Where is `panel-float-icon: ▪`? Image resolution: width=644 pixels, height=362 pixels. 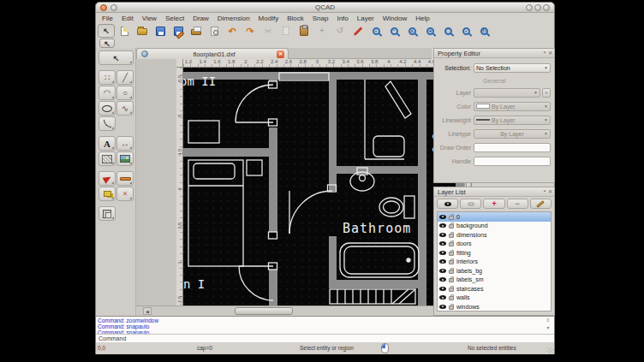 panel-float-icon: ▪ is located at coordinates (545, 192).